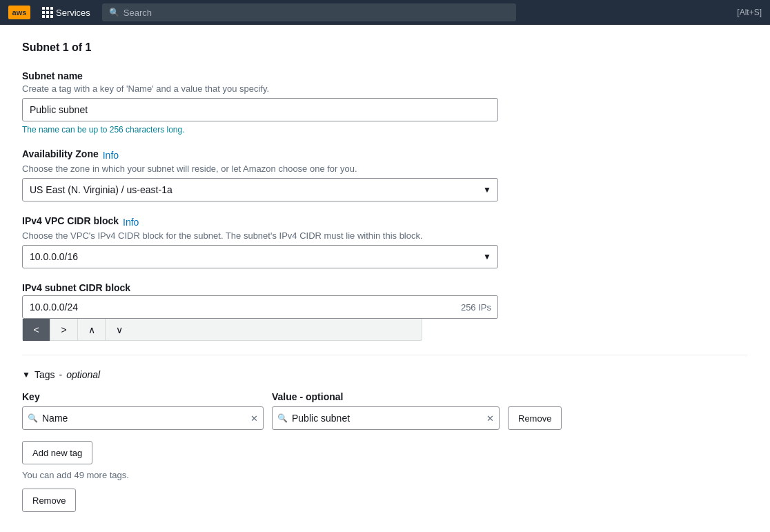  What do you see at coordinates (385, 175) in the screenshot?
I see `availability-zone-section: Availability Zone Info Choose the zone i…` at bounding box center [385, 175].